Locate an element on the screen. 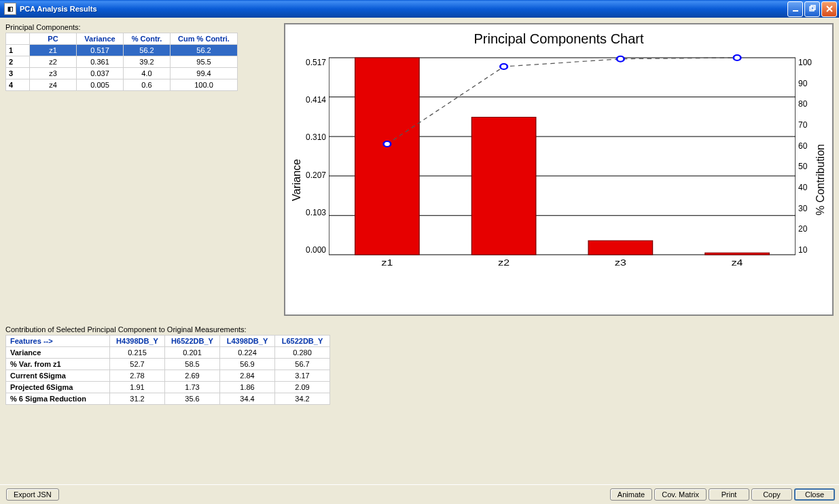 The image size is (839, 504). window-title: PCA Analysis Results is located at coordinates (404, 9).